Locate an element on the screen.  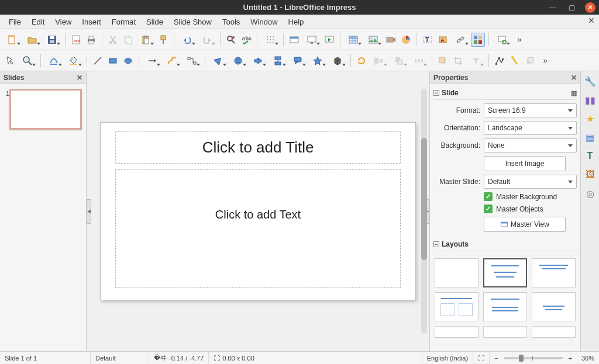
layout-two-content is located at coordinates (456, 307).